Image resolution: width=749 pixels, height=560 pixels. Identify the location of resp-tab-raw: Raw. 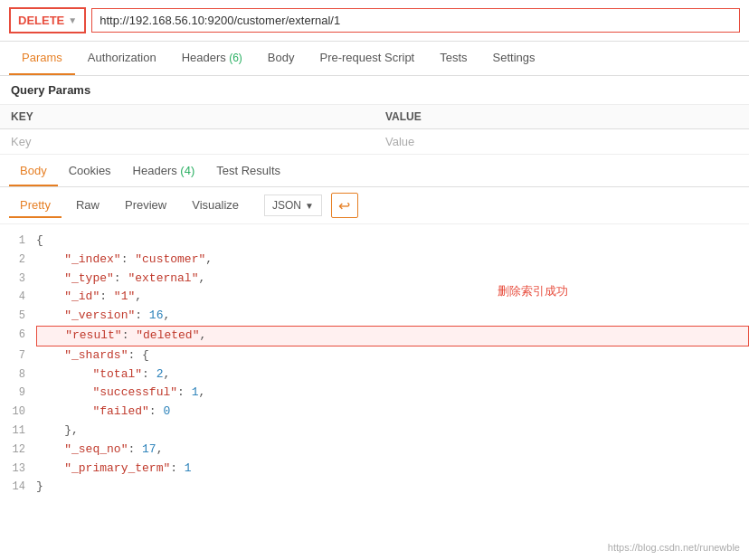
(88, 206).